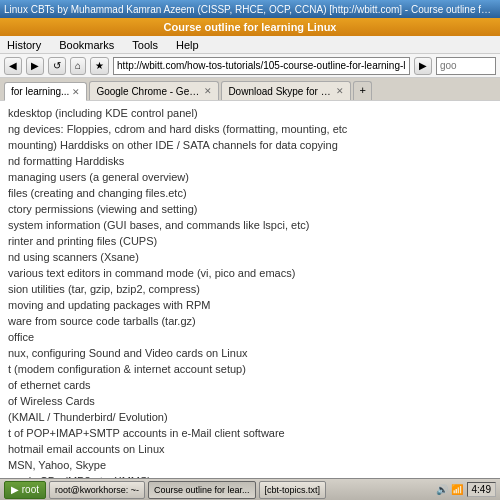 The width and height of the screenshot is (500, 500). Describe the element at coordinates (76, 92) in the screenshot. I see `tab-0-close: ✕` at that location.